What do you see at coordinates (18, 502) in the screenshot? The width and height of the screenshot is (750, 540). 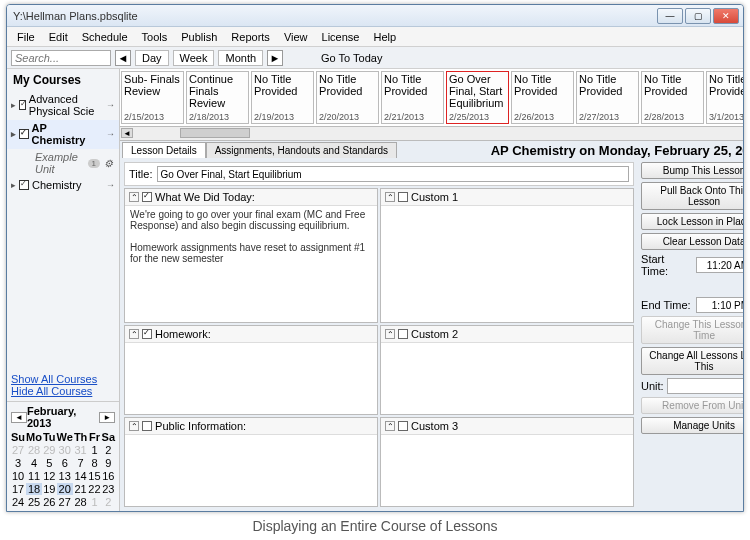 I see `cal-day: 24` at bounding box center [18, 502].